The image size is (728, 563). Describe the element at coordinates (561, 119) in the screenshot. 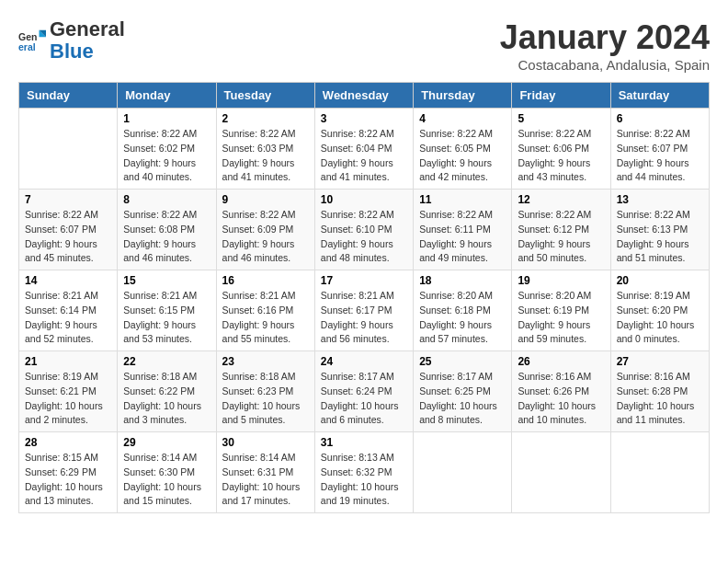

I see `day-number: 5` at that location.